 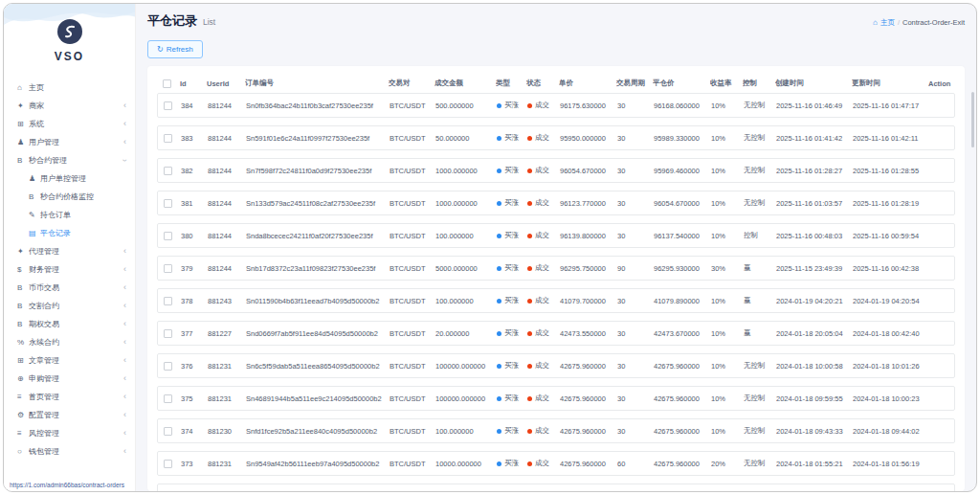 What do you see at coordinates (891, 431) in the screenshot?
I see `cell-updated: 2024-01-18 09:44:02` at bounding box center [891, 431].